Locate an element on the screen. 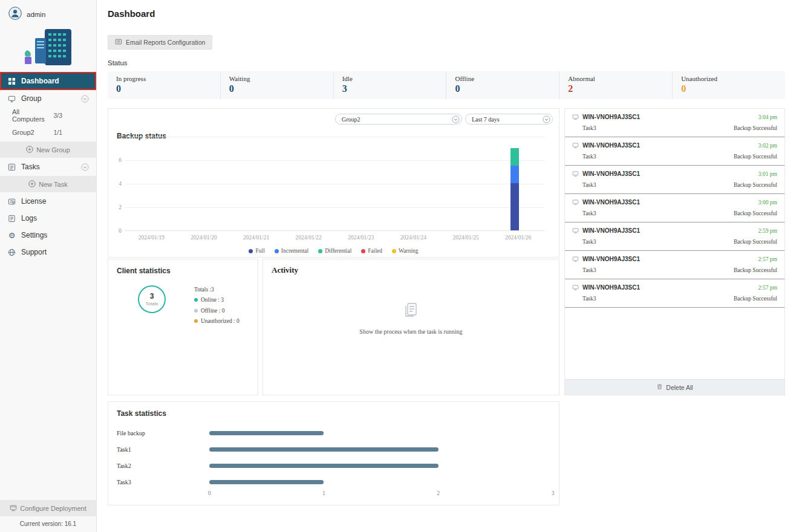 The height and width of the screenshot is (532, 799). new-group-button: New Group is located at coordinates (48, 150).